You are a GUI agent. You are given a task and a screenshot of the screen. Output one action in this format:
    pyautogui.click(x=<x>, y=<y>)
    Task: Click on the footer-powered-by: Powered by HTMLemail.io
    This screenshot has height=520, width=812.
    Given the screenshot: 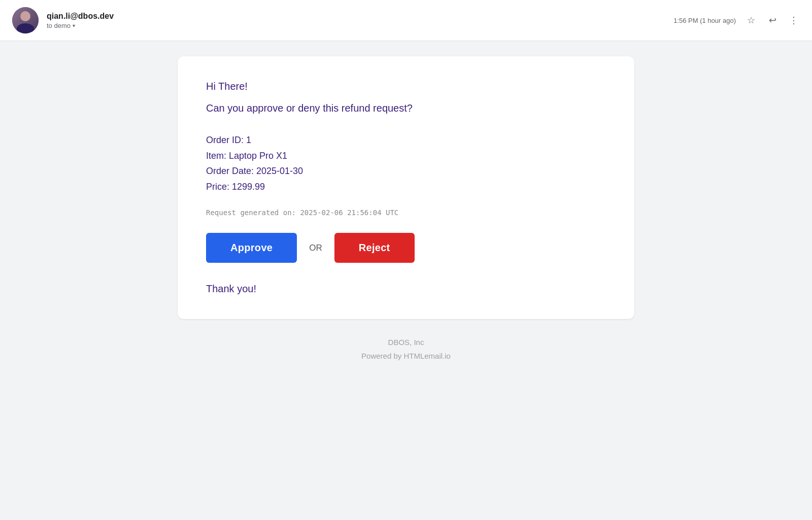 What is the action you would take?
    pyautogui.click(x=406, y=356)
    